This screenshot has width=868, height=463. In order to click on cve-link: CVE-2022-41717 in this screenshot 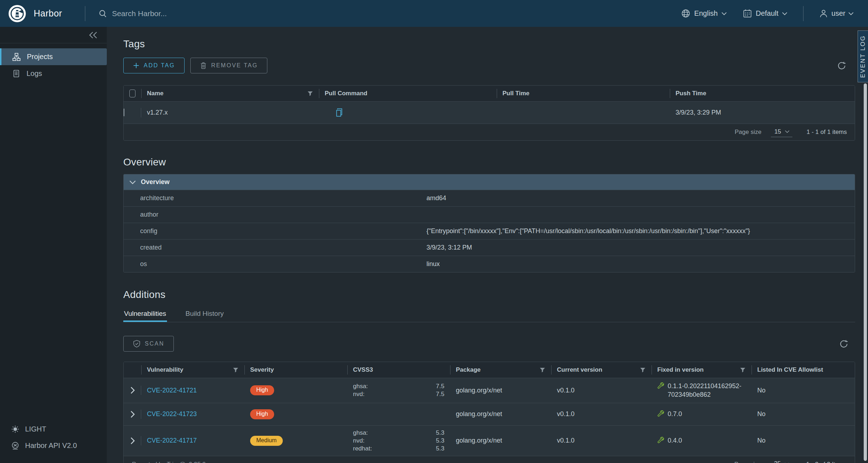, I will do `click(172, 440)`.